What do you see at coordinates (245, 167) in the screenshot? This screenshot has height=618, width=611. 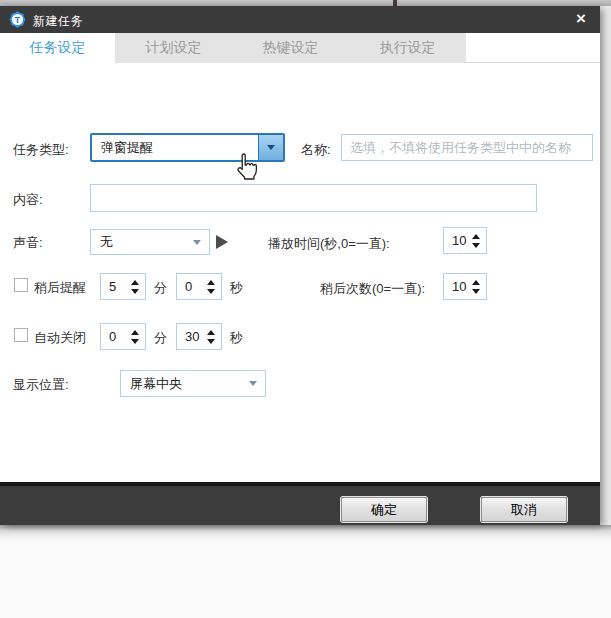 I see `cursor-hand-icon` at bounding box center [245, 167].